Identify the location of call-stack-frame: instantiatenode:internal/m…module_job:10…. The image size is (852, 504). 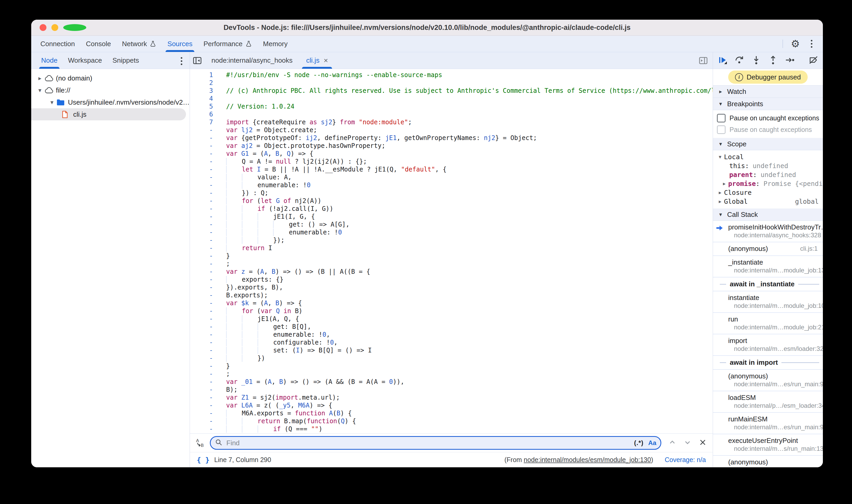
(768, 302).